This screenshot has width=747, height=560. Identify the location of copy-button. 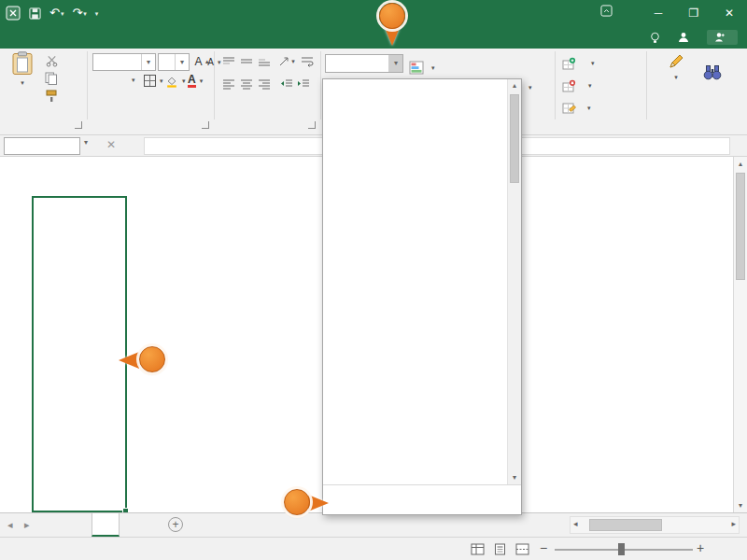
(51, 78).